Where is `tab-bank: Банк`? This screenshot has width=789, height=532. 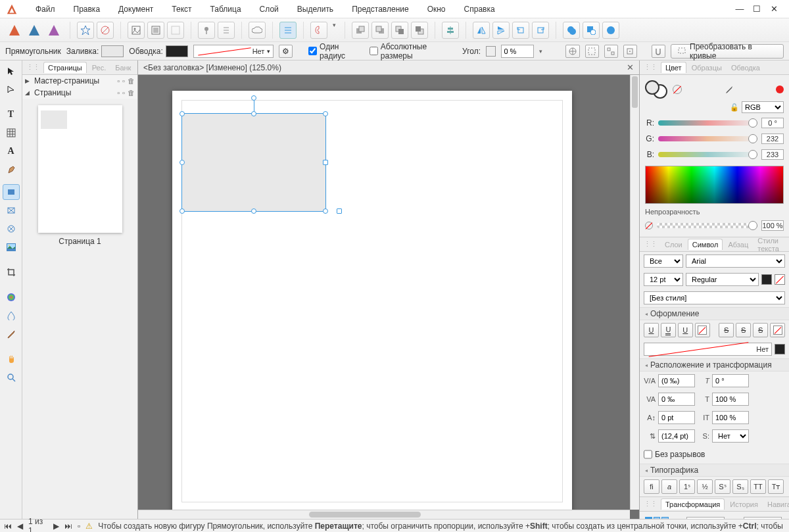 tab-bank: Банк is located at coordinates (123, 68).